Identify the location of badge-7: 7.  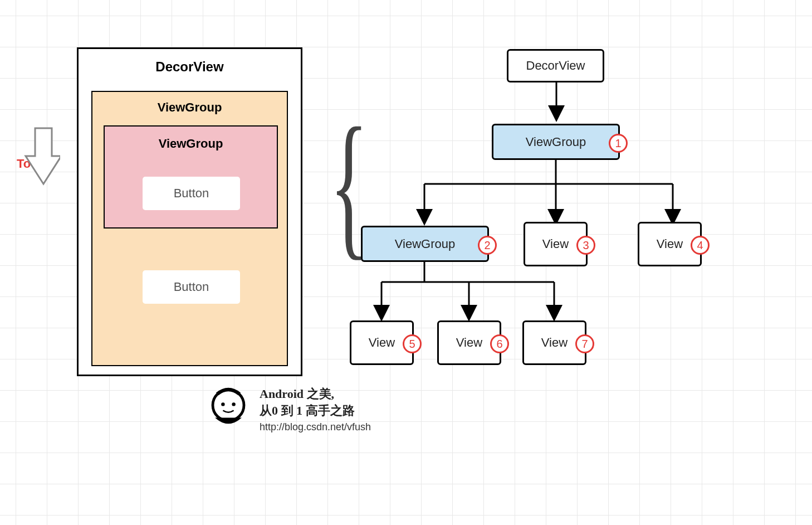
(585, 344).